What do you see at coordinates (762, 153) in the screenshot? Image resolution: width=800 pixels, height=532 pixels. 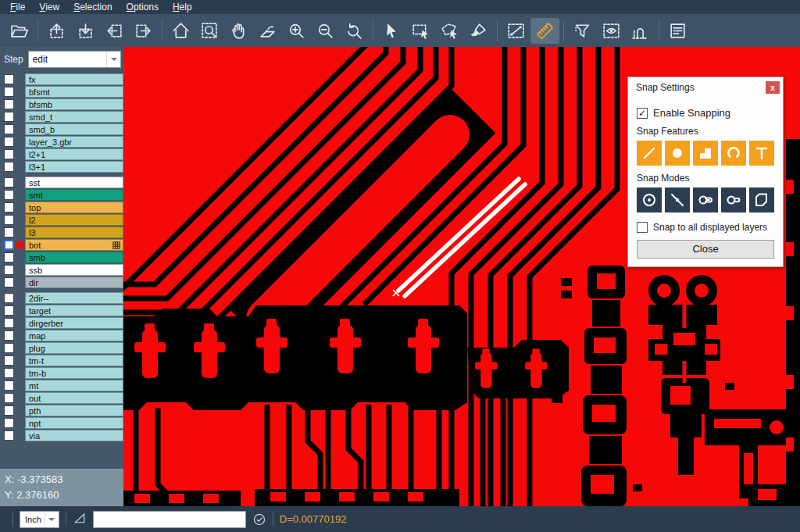 I see `snap-feature-text-button` at bounding box center [762, 153].